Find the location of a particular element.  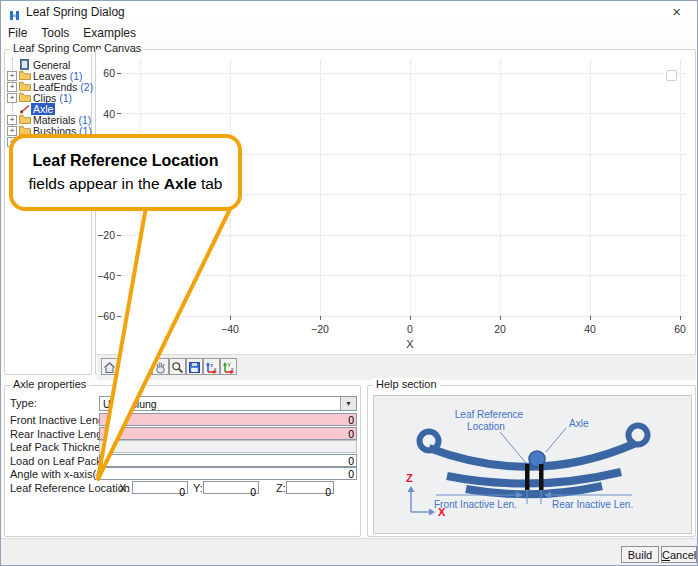

axle-properties-panel: Axle properties Type:Underslung▼Front In… is located at coordinates (182, 461).